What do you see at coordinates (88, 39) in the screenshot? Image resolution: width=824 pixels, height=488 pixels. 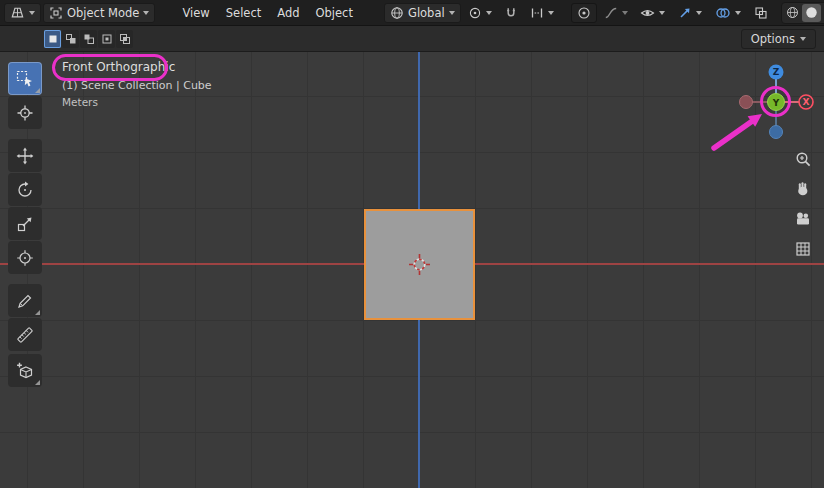 I see `select-mode-group` at bounding box center [88, 39].